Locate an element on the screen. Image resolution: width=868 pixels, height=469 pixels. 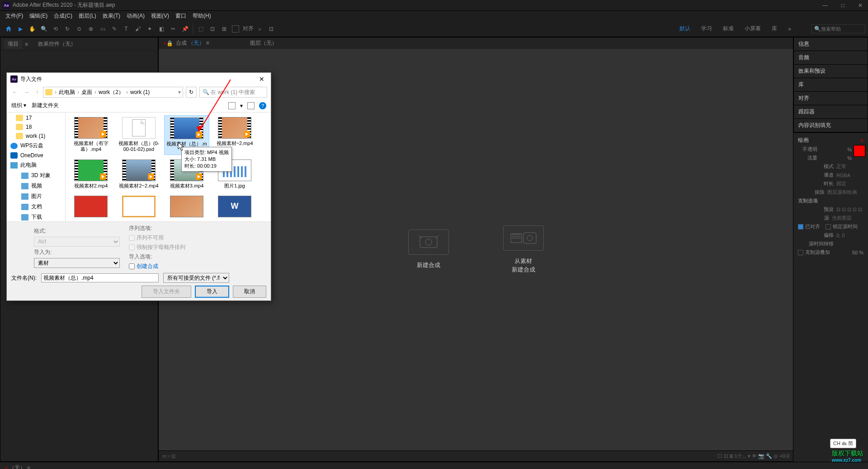
panel-tracker: 跟踪器 is located at coordinates (831, 112).